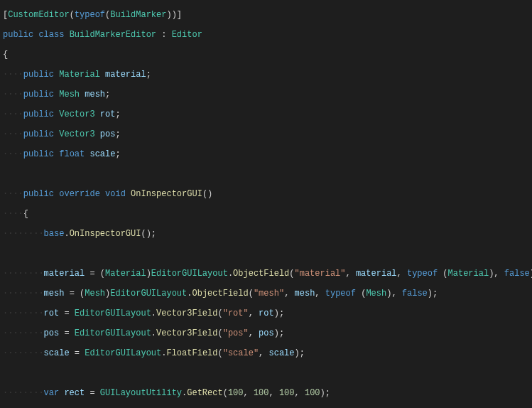  Describe the element at coordinates (266, 353) in the screenshot. I see `code-line: ········scale = EditorGUILayout.FloatFie…` at that location.